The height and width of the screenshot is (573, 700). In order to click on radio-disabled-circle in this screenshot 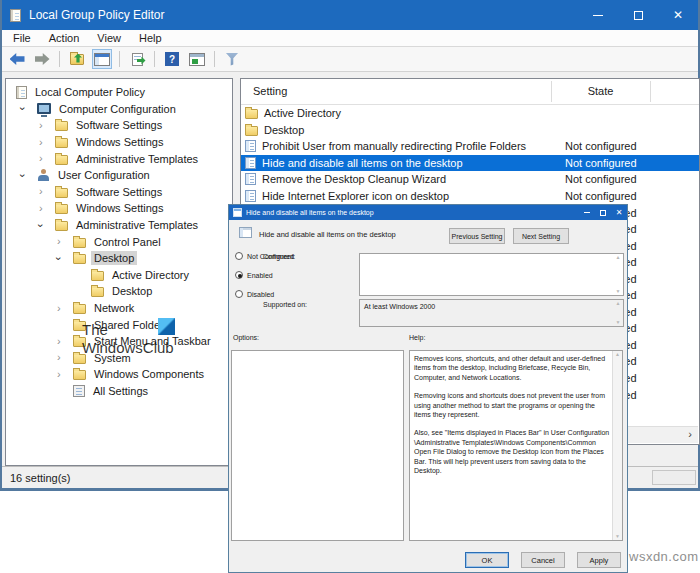, I will do `click(239, 294)`.